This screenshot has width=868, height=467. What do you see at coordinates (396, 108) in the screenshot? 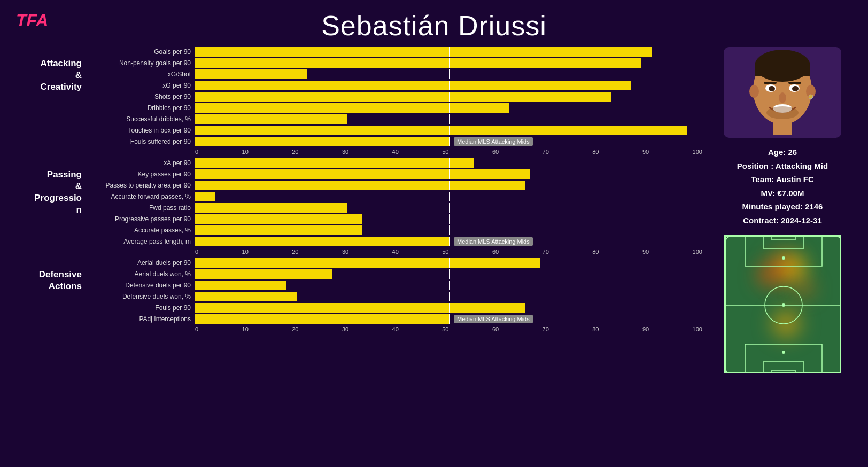
I see `bar-row: Dribbles per 90` at bounding box center [396, 108].